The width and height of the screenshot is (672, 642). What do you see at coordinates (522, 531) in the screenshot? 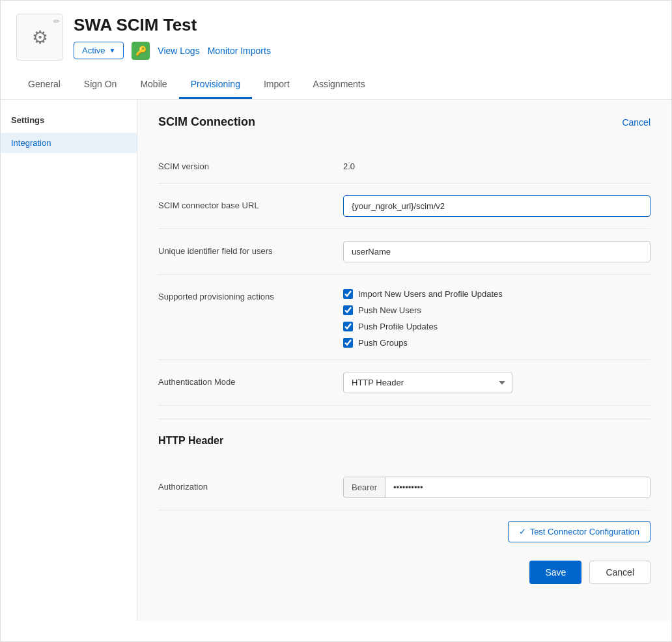
I see `check-icon: ✓` at bounding box center [522, 531].